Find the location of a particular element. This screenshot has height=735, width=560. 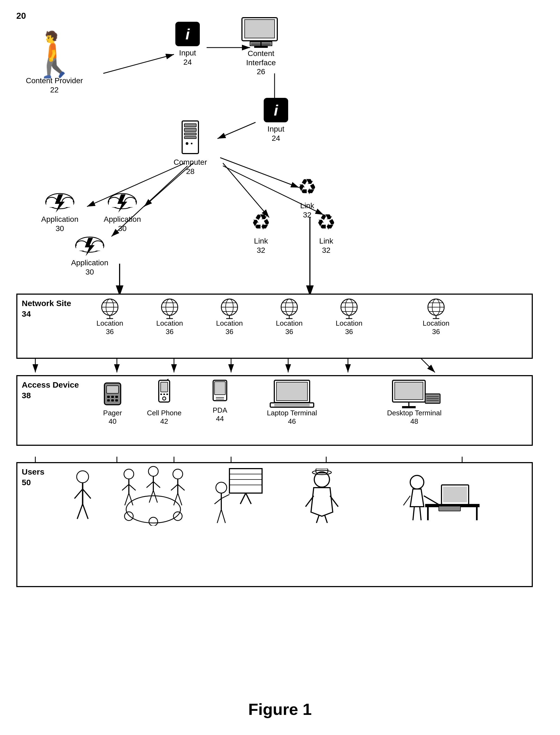

link2-icon: ♻ Link 32 is located at coordinates (261, 232).